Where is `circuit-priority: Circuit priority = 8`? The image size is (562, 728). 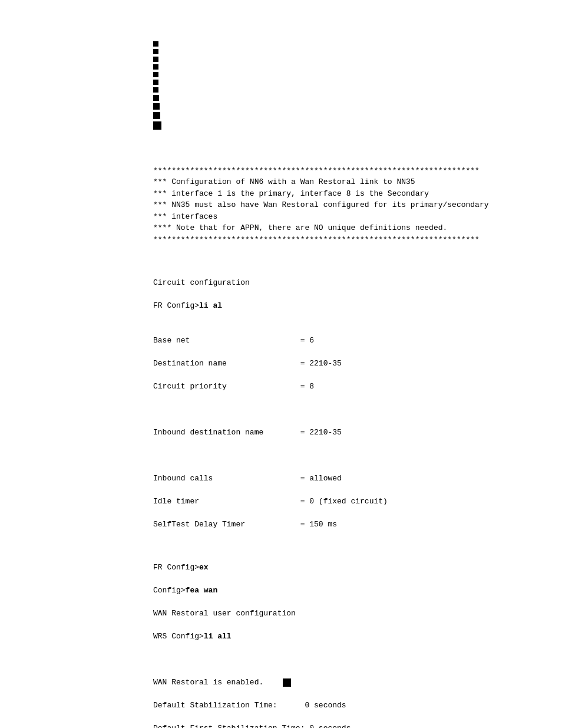 circuit-priority: Circuit priority = 8 is located at coordinates (233, 387).